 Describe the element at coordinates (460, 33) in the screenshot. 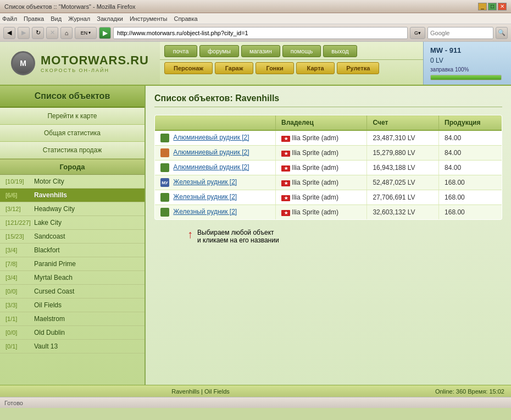

I see `search-input` at that location.